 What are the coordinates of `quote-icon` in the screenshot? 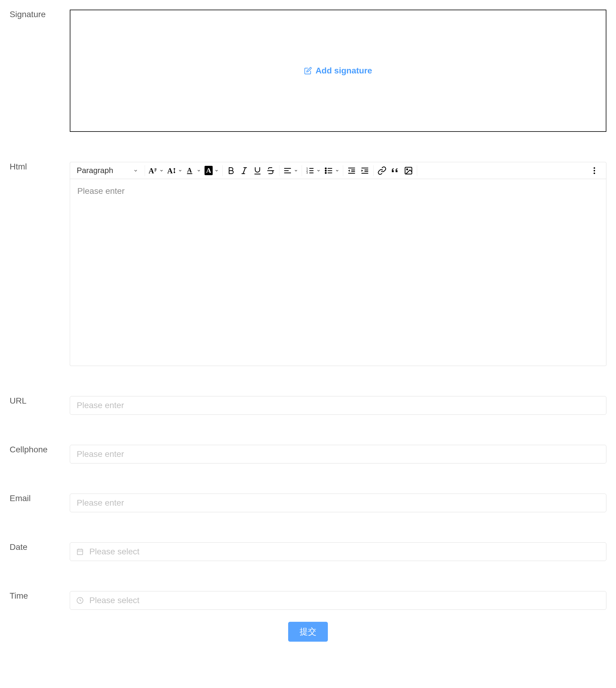 It's located at (395, 171).